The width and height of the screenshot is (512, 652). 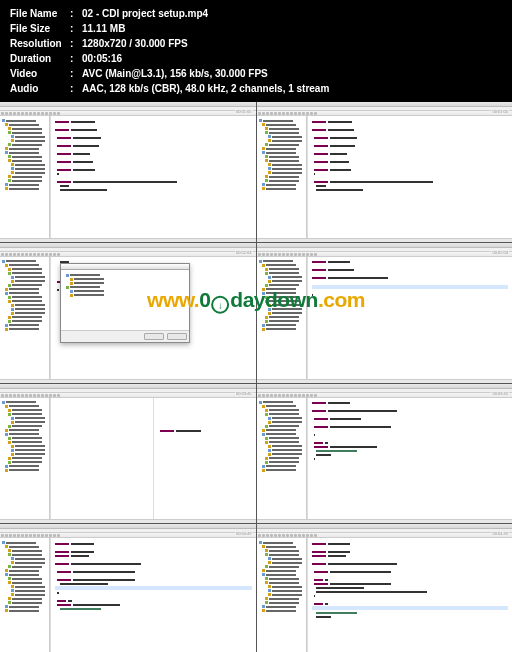 I want to click on cancel-button, so click(x=177, y=336).